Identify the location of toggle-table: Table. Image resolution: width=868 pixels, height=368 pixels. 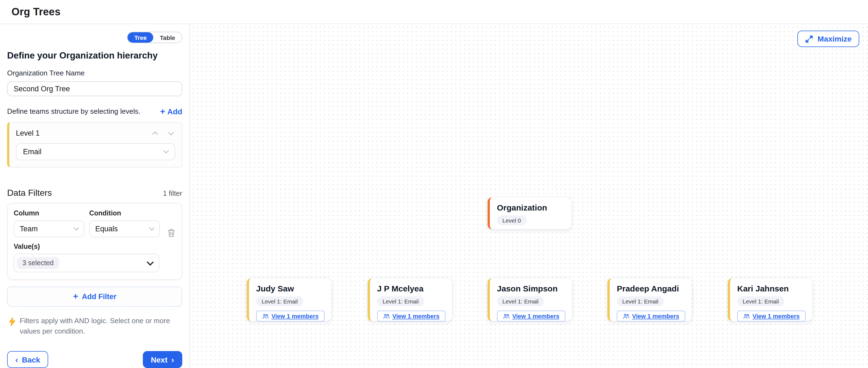
(167, 38).